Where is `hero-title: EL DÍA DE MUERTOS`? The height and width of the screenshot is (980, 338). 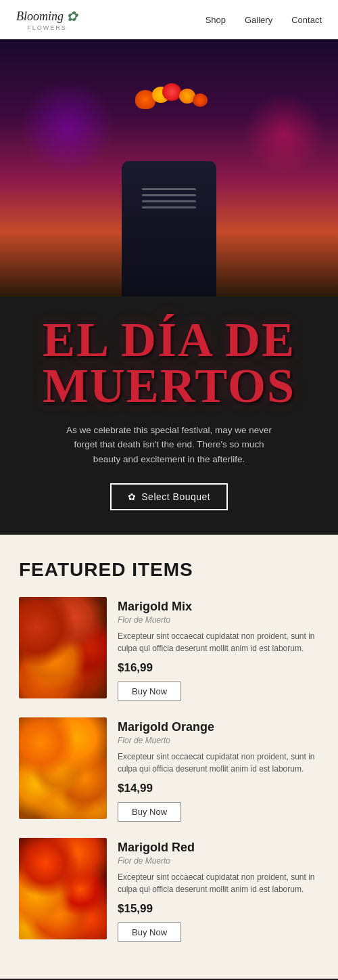
hero-title: EL DÍA DE MUERTOS is located at coordinates (169, 363).